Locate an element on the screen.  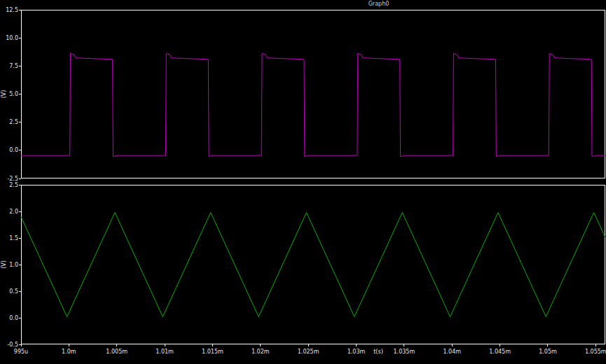
y-tick-label: 5.0 is located at coordinates (14, 94).